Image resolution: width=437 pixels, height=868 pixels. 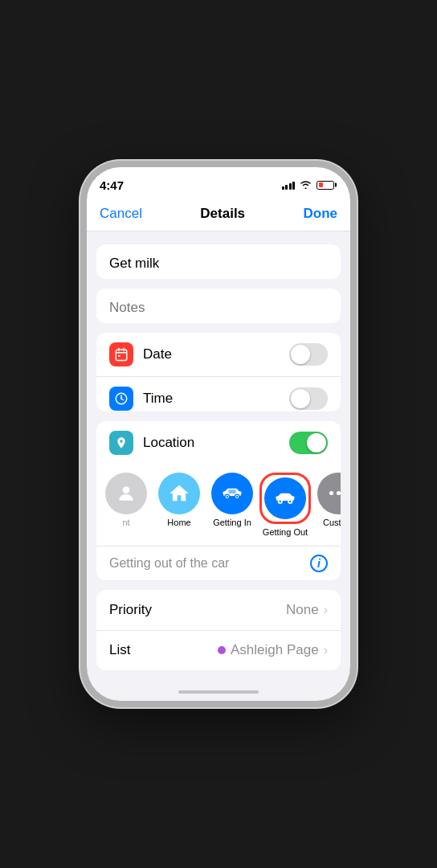 I want to click on signal-icon, so click(x=289, y=185).